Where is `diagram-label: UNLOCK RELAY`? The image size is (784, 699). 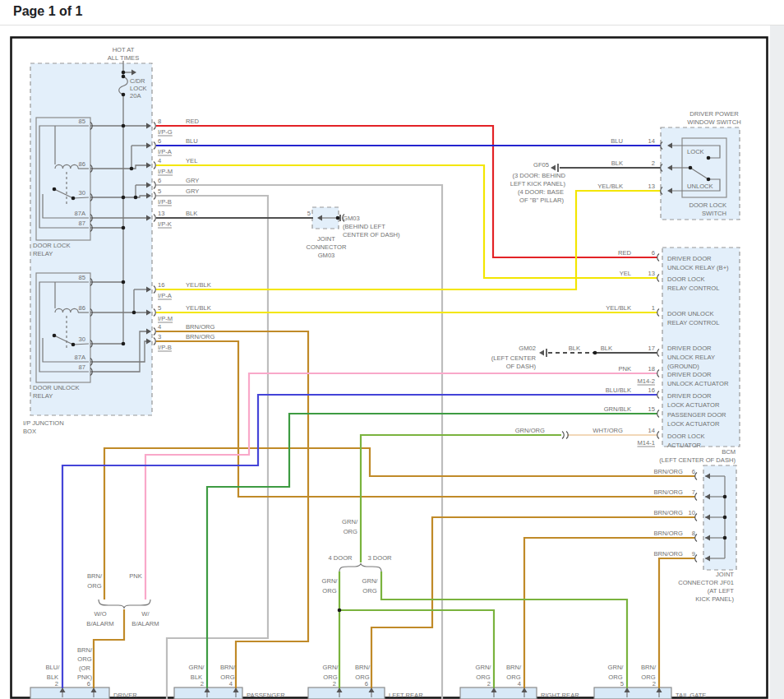
diagram-label: UNLOCK RELAY is located at coordinates (691, 357).